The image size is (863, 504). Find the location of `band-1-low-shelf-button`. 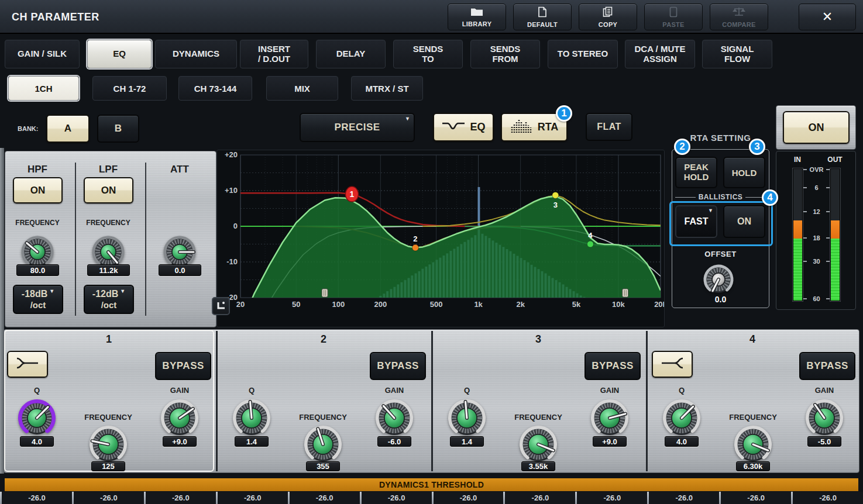

band-1-low-shelf-button is located at coordinates (27, 364).